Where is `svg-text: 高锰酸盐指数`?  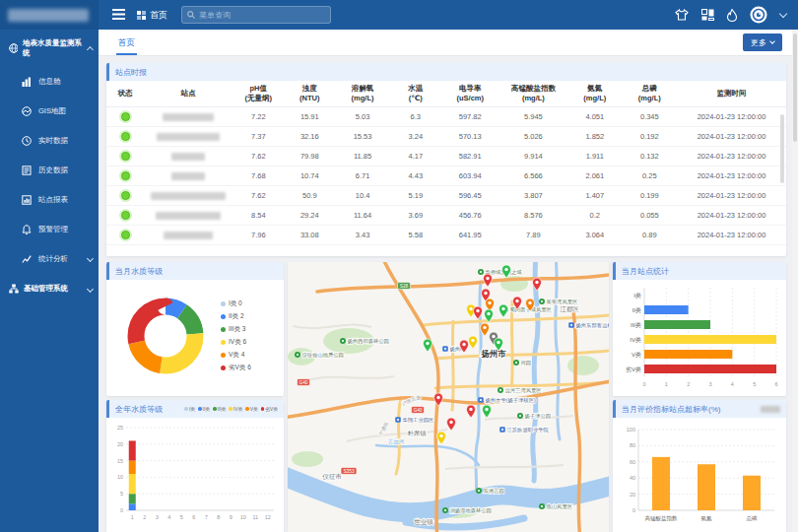
svg-text: 高锰酸盐指数 is located at coordinates (662, 518).